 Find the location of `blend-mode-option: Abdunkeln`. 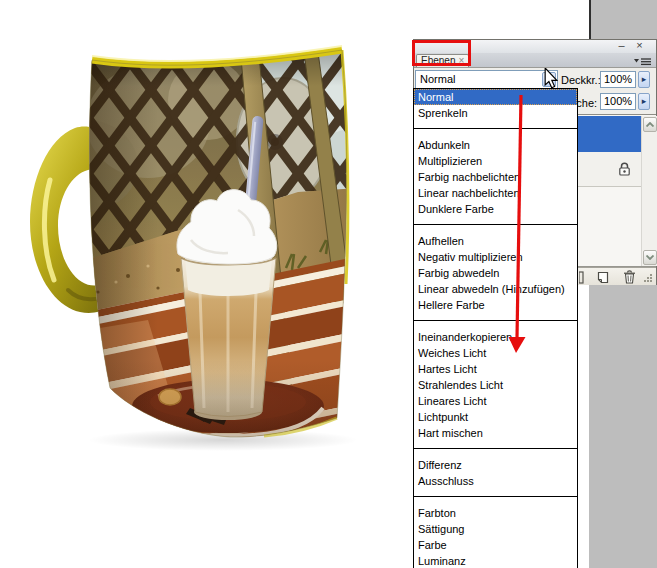

blend-mode-option: Abdunkeln is located at coordinates (496, 145).